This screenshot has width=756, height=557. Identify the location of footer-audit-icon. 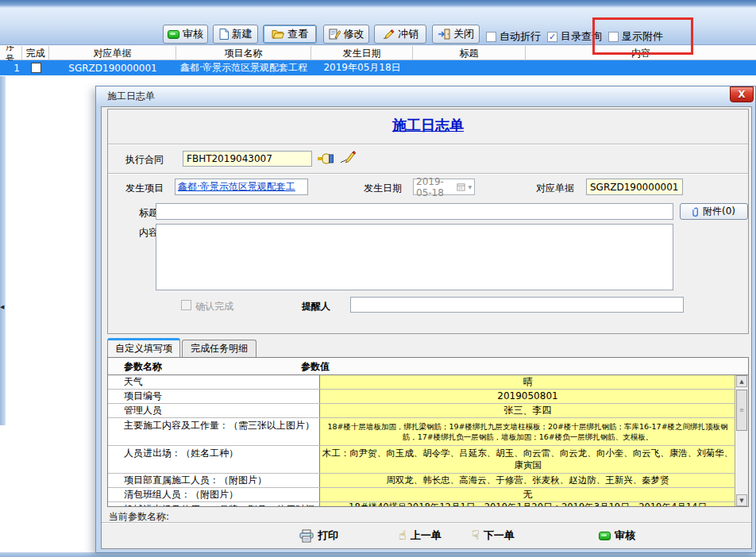
(605, 536).